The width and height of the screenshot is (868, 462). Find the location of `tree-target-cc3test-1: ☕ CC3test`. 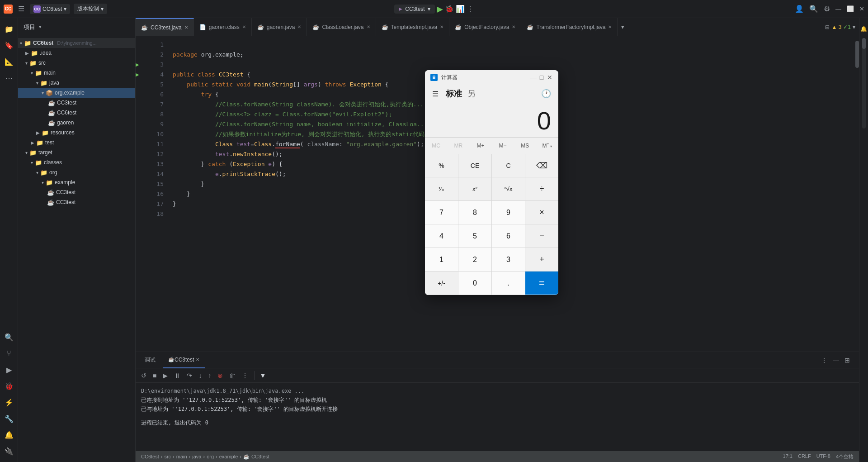

tree-target-cc3test-1: ☕ CC3test is located at coordinates (77, 192).